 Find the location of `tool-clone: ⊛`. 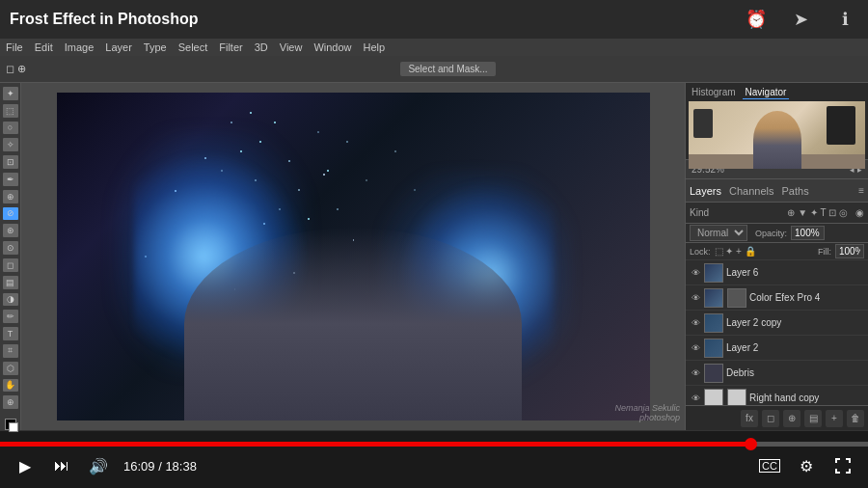

tool-clone: ⊛ is located at coordinates (11, 230).